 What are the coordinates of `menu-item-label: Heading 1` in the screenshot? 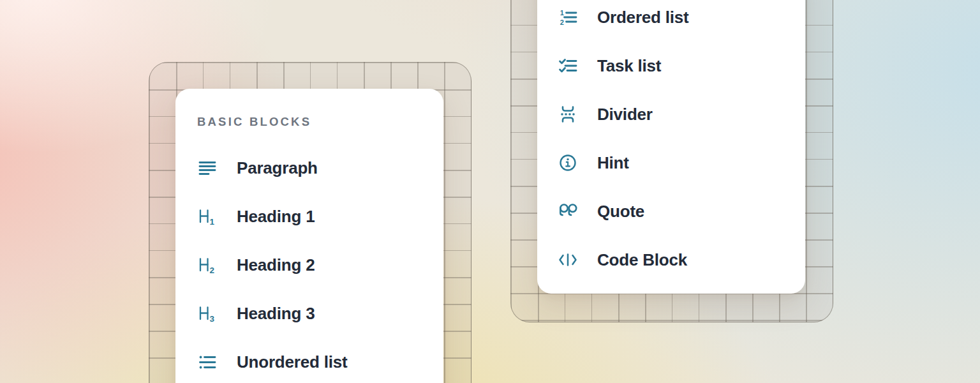 It's located at (276, 217).